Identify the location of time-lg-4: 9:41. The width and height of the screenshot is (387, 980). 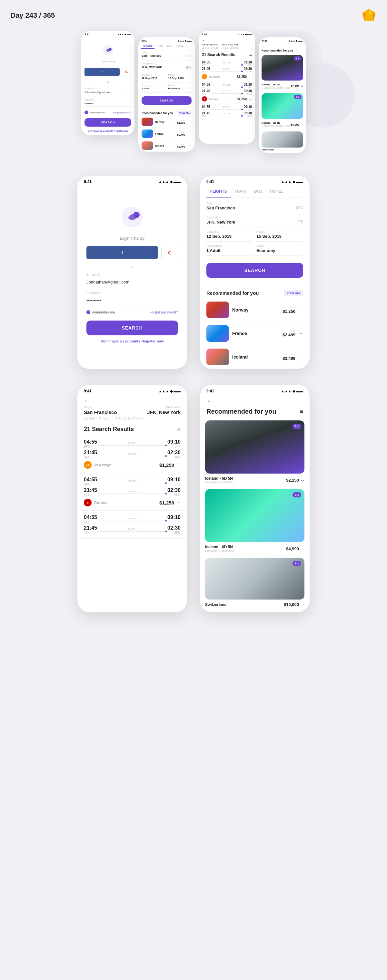
(210, 391).